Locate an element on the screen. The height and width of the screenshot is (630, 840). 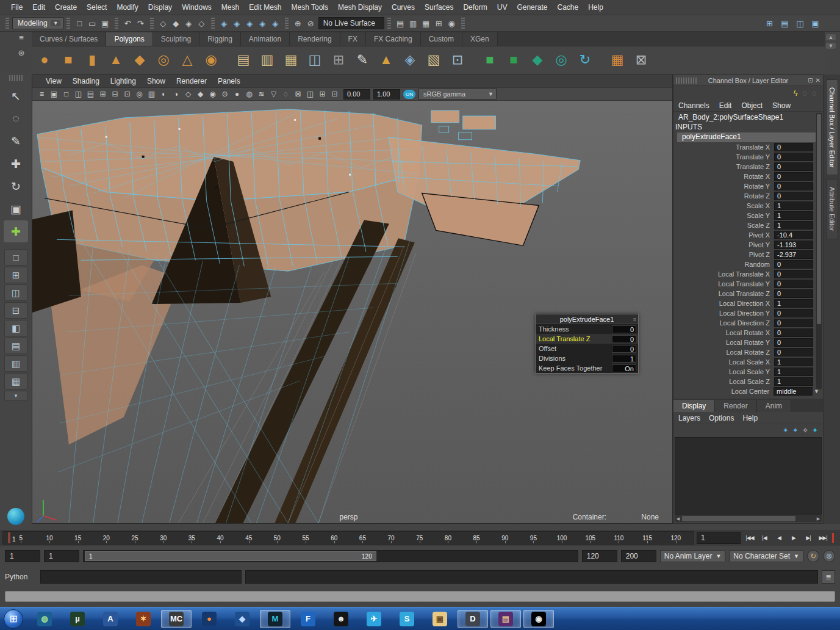
menu-item: Mesh Tools is located at coordinates (310, 7).